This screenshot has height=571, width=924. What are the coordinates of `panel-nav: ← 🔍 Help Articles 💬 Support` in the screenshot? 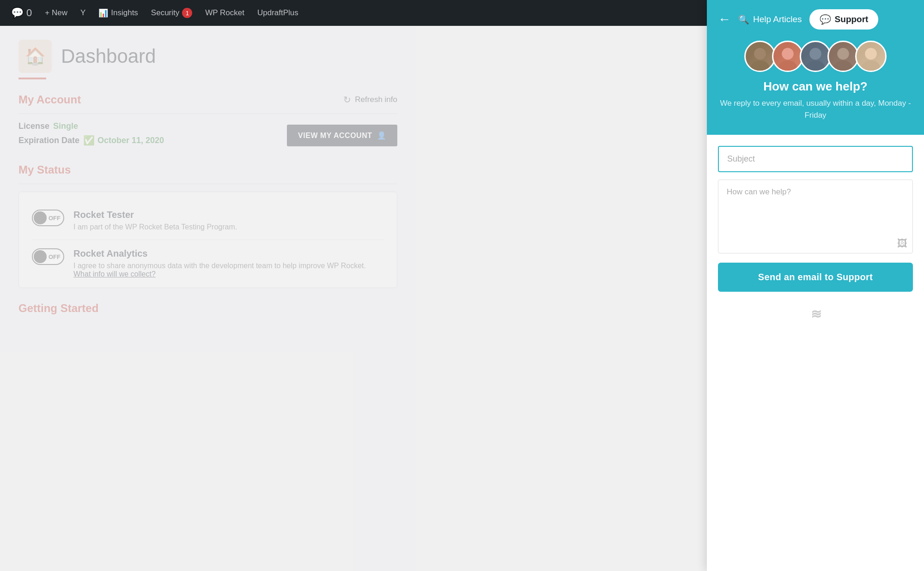 It's located at (815, 19).